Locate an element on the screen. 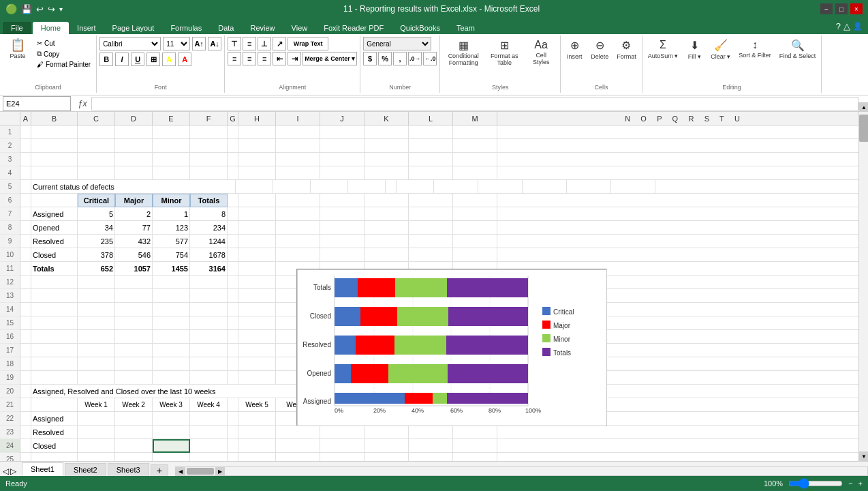  week-row-resolved: Resolved is located at coordinates (55, 432).